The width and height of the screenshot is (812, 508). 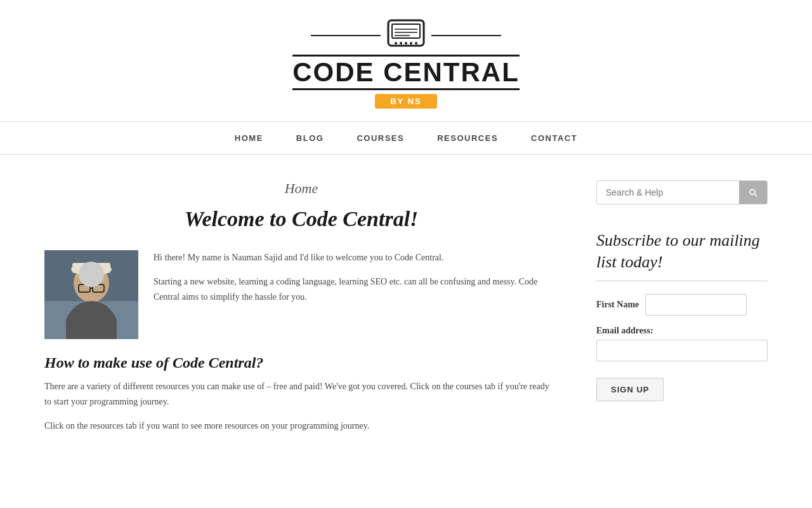 I want to click on logo-top-line, so click(x=406, y=56).